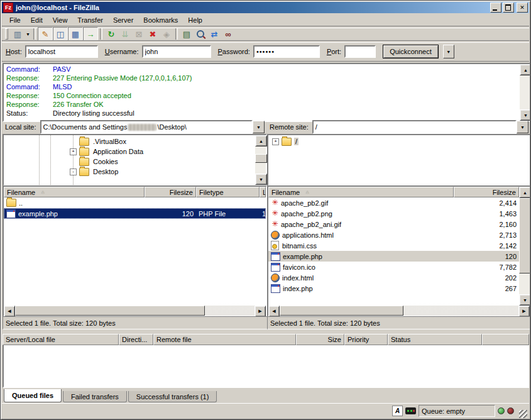  What do you see at coordinates (134, 202) in the screenshot?
I see `file-row-parent-dir: ..` at bounding box center [134, 202].